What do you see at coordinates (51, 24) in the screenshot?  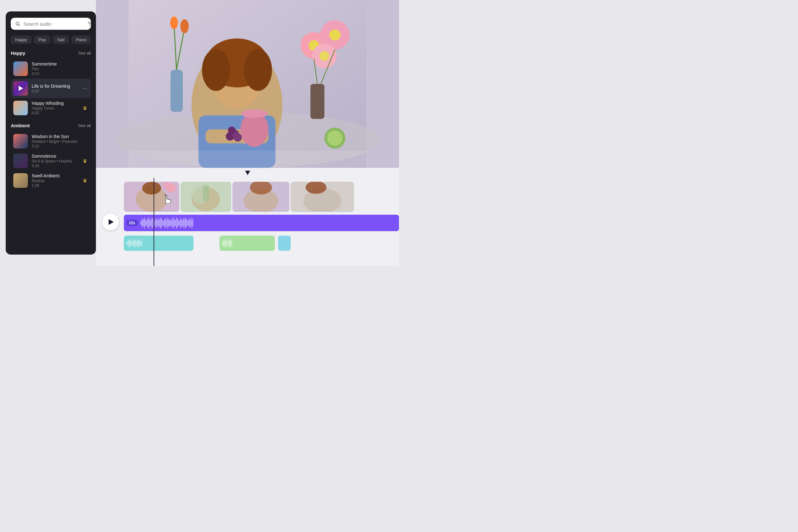 I see `search-bar` at bounding box center [51, 24].